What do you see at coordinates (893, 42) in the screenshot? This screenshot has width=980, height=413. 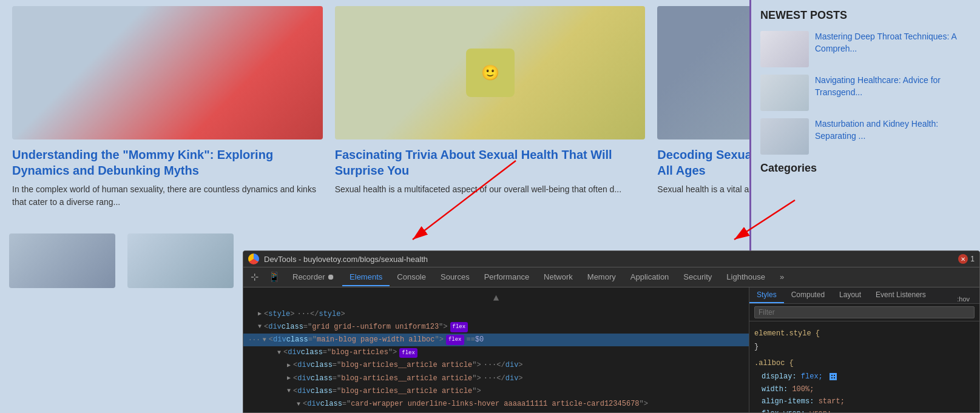 I see `sidebar-post-title-1: Mastering Deep Throat Techniques: A Comp…` at bounding box center [893, 42].